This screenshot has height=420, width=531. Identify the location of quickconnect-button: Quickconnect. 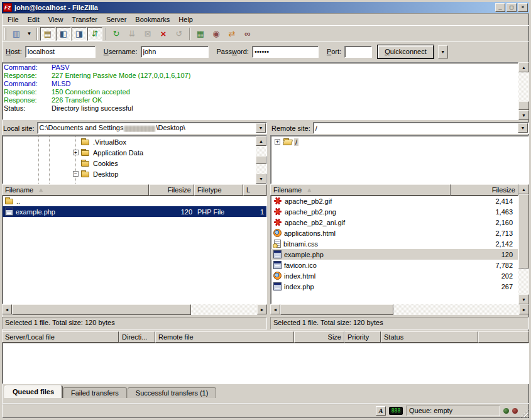
(406, 52).